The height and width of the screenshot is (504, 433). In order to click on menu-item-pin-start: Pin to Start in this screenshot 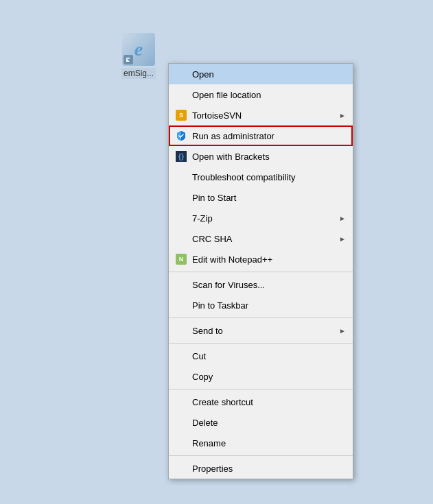, I will do `click(261, 197)`.